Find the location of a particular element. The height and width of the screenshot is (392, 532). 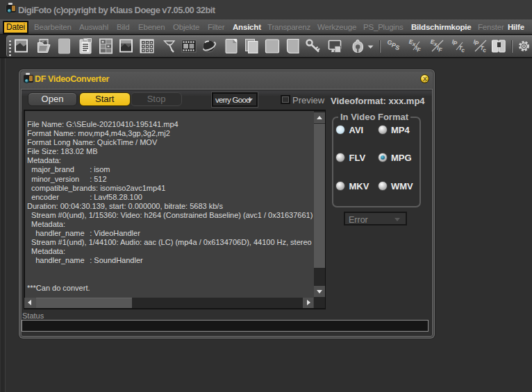

svg-text: Tc is located at coordinates (462, 49).